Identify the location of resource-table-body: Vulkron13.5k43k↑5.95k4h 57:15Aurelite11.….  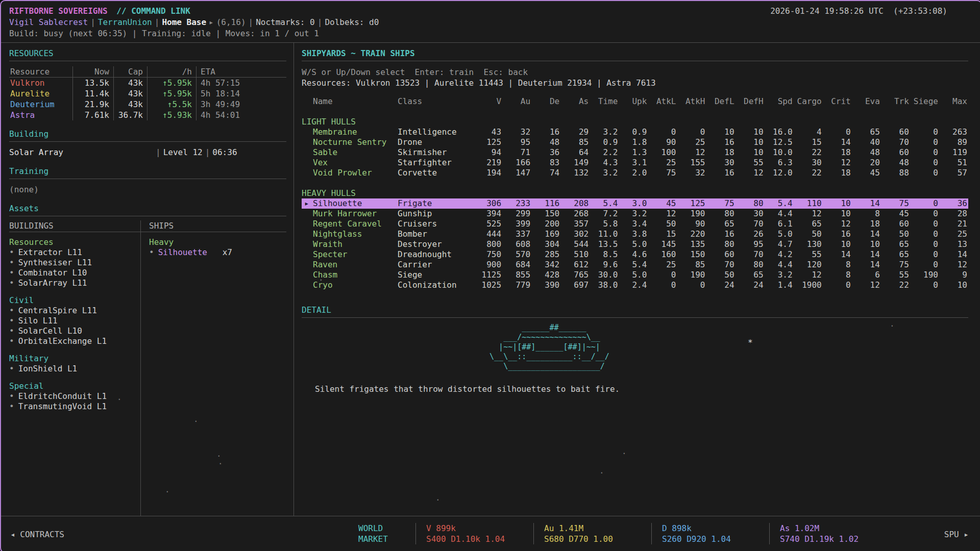
(148, 99).